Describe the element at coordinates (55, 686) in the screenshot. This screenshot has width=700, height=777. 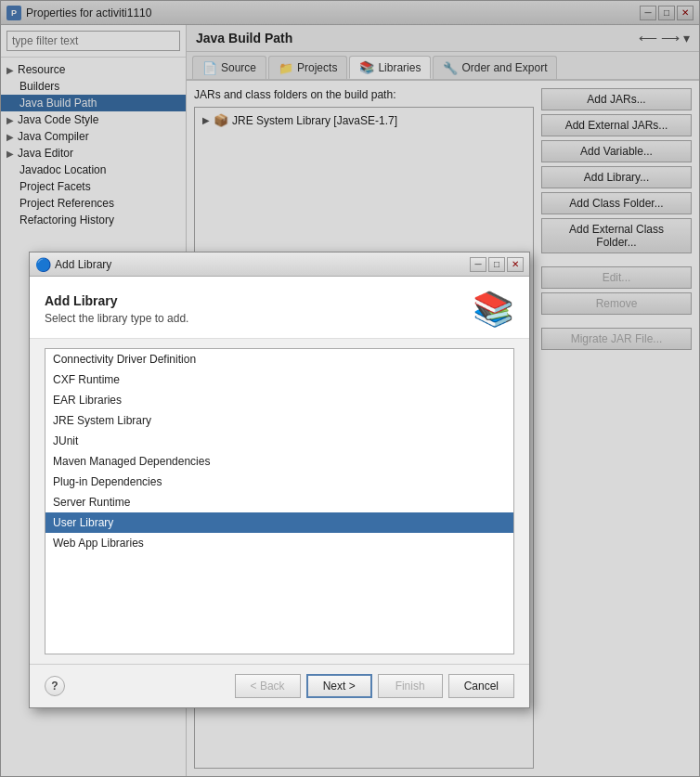
I see `dialog-footer-left: ?` at that location.